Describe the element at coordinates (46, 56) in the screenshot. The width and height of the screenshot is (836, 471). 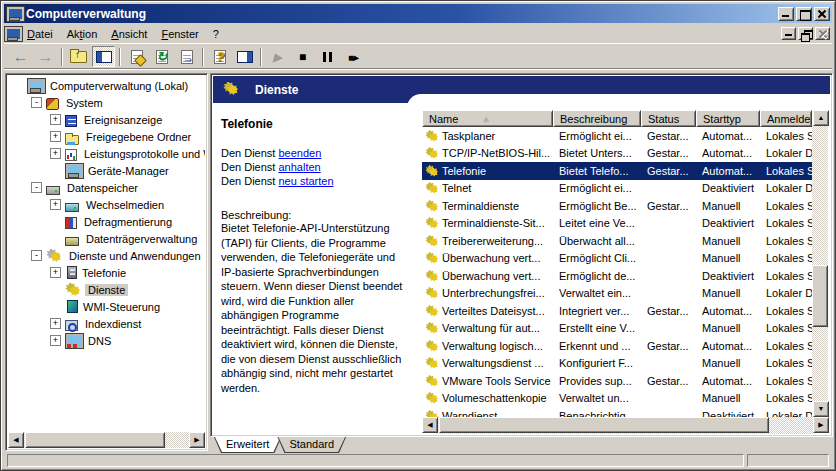
I see `forward-arrow-button` at that location.